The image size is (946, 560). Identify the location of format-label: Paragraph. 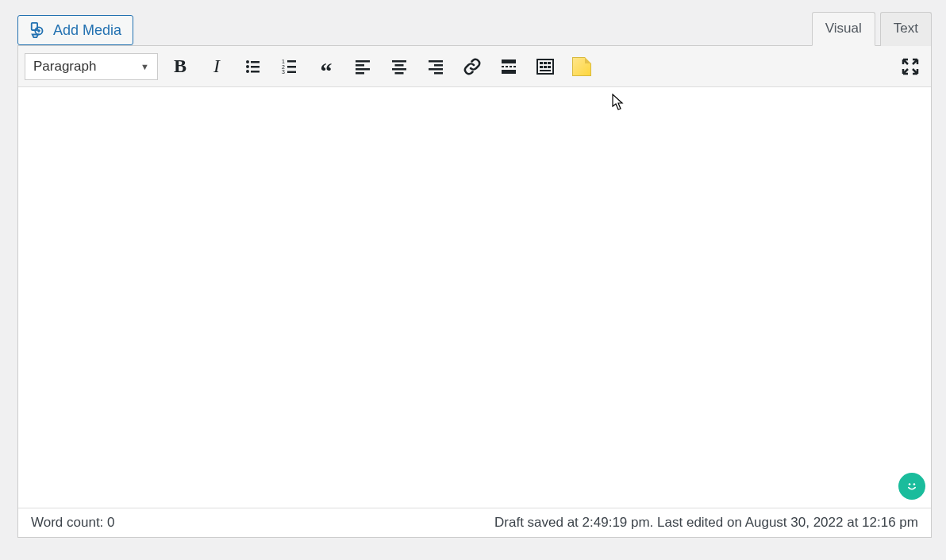
(65, 67).